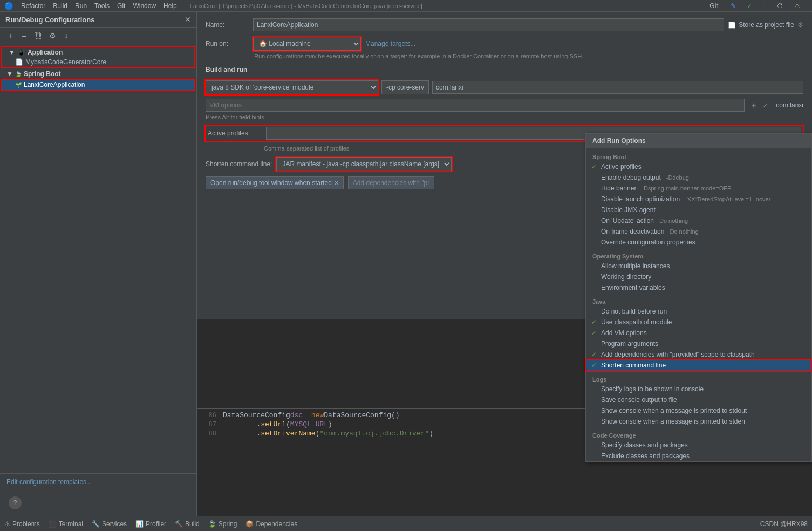  I want to click on menu-run: Run, so click(81, 6).